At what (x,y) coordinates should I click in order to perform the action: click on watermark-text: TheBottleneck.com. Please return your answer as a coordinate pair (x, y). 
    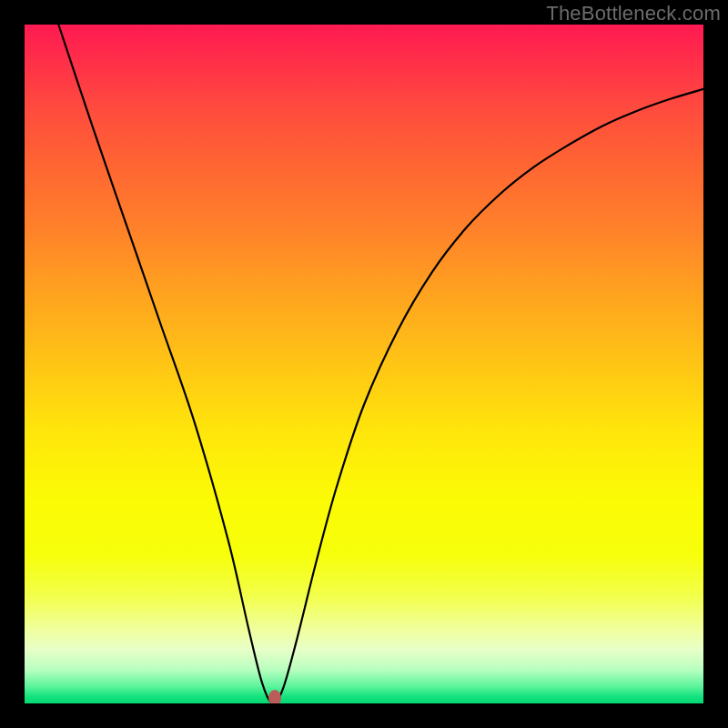
    Looking at the image, I should click on (633, 14).